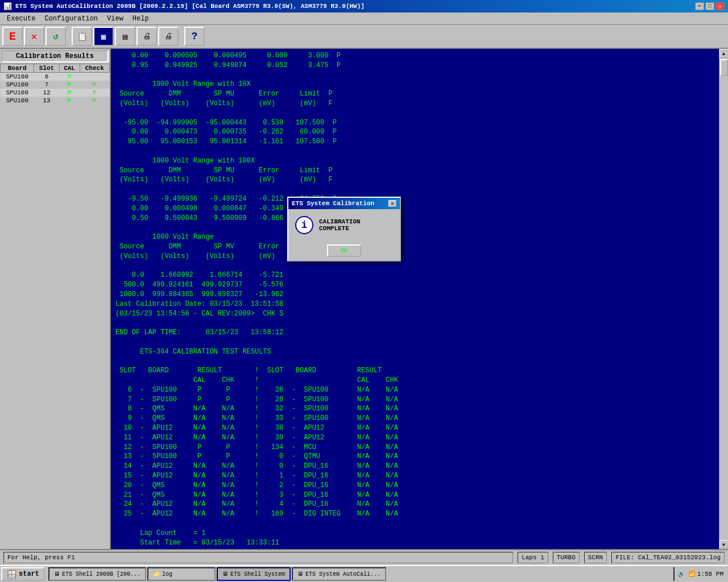 The width and height of the screenshot is (728, 582). I want to click on taskbar-time: 1:58 PM, so click(710, 574).